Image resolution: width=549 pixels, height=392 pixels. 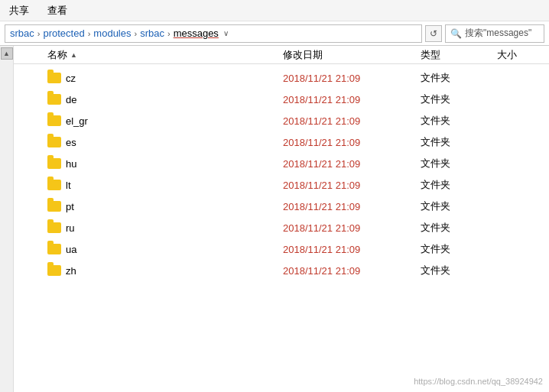 I want to click on table-row: de 2018/11/21 21:09 文件夹, so click(x=281, y=99).